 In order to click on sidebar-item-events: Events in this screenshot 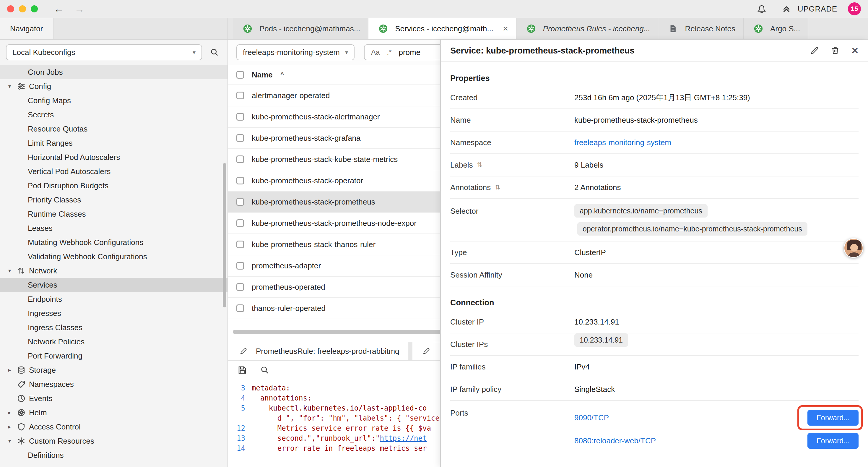, I will do `click(114, 399)`.